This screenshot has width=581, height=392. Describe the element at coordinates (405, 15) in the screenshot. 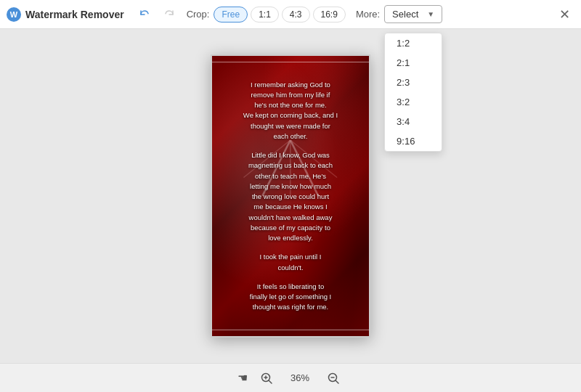

I see `select-label: Select` at that location.